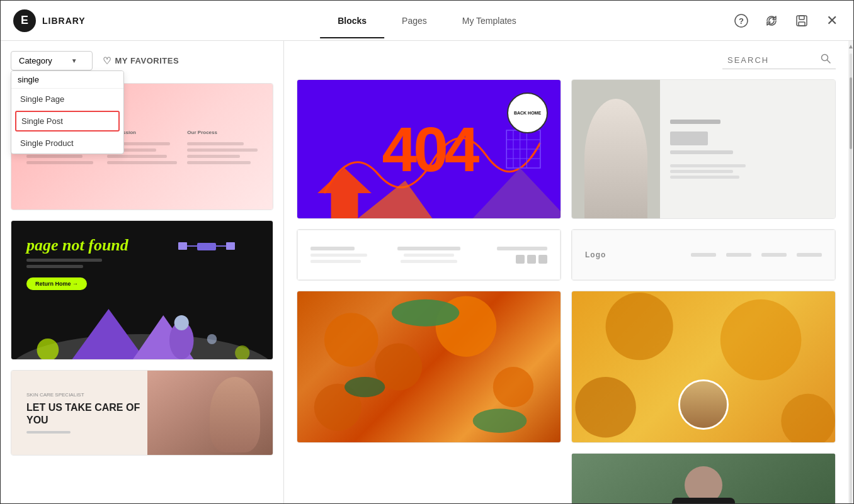 The width and height of the screenshot is (854, 504). Describe the element at coordinates (741, 21) in the screenshot. I see `help-icon: ?` at that location.